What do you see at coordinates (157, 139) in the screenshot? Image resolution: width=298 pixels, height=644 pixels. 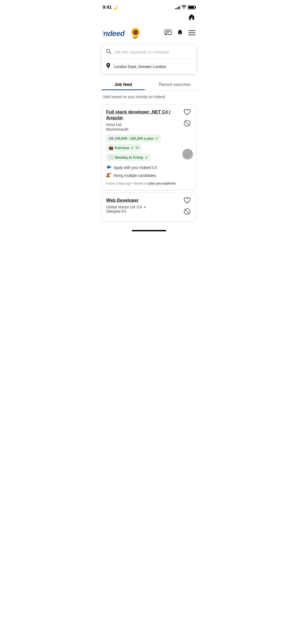 I see `salary-check-icon: ✓` at bounding box center [157, 139].